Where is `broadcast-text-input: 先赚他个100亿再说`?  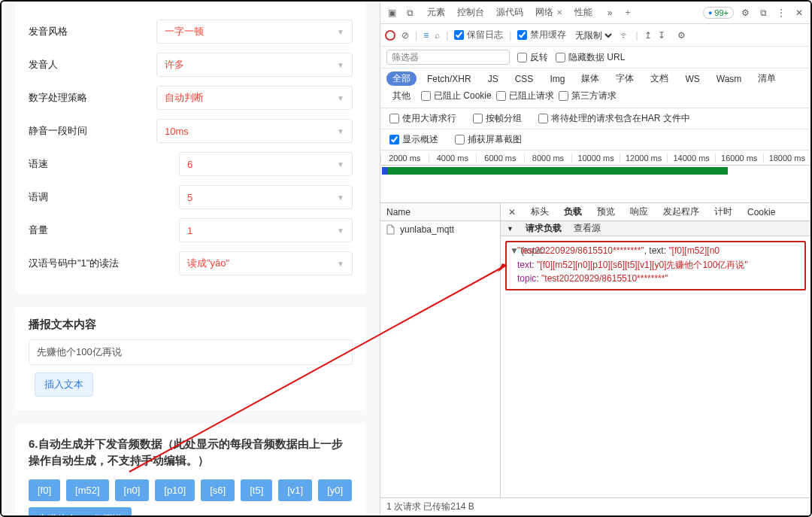
broadcast-text-input: 先赚他个100亿再说 is located at coordinates (191, 352).